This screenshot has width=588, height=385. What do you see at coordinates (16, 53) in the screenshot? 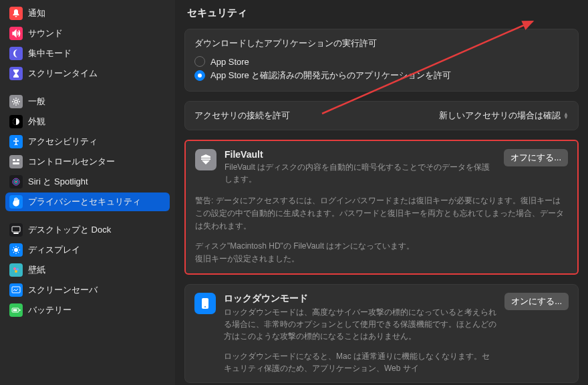
I see `moon-icon` at bounding box center [16, 53].